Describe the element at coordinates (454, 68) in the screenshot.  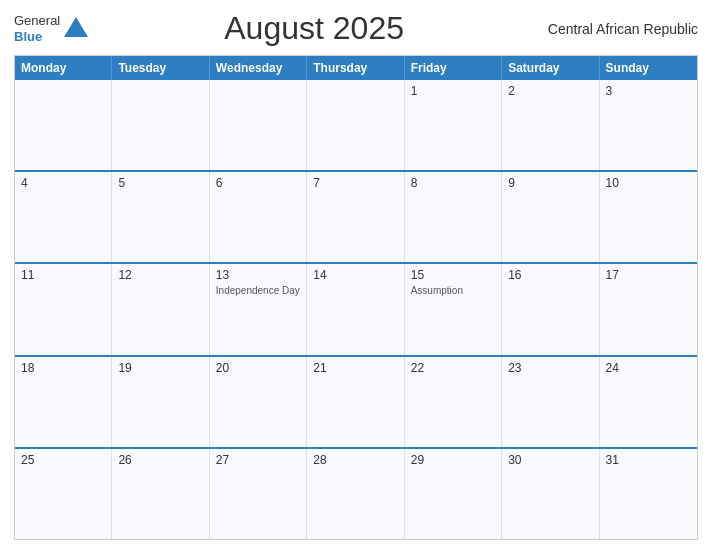
I see `col-friday: Friday` at that location.